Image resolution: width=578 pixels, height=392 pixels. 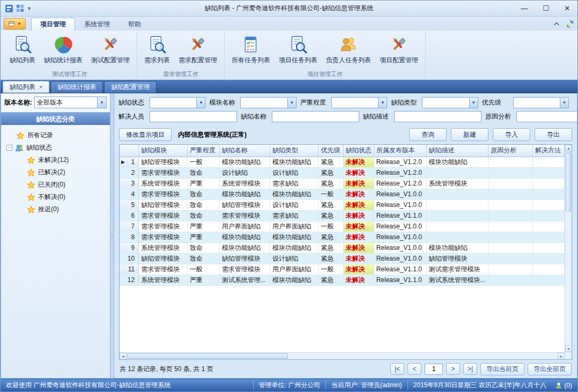 I want to click on page-input, so click(x=434, y=369).